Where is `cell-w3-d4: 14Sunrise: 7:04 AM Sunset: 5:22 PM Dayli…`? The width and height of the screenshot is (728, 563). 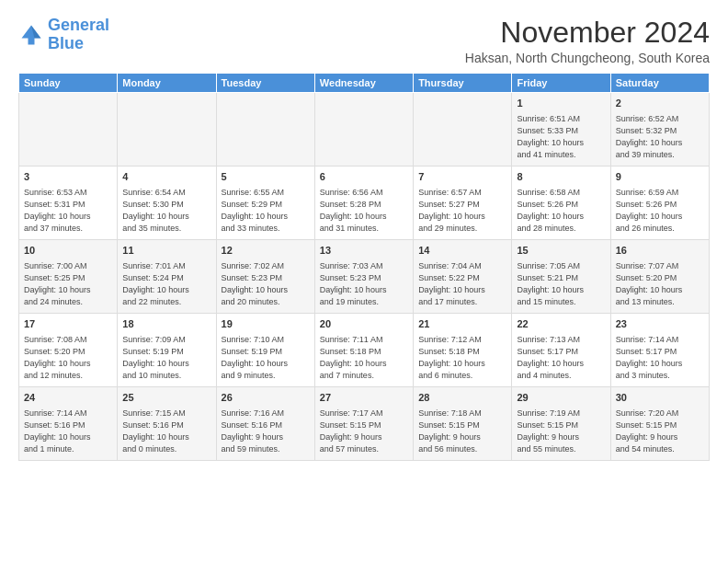 cell-w3-d4: 14Sunrise: 7:04 AM Sunset: 5:22 PM Dayli… is located at coordinates (463, 277).